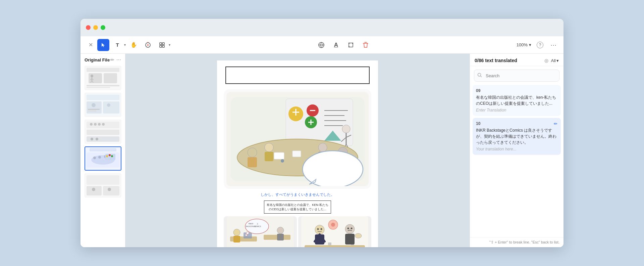 The height and width of the screenshot is (266, 644). Describe the element at coordinates (103, 45) in the screenshot. I see `select-tool-button` at that location.